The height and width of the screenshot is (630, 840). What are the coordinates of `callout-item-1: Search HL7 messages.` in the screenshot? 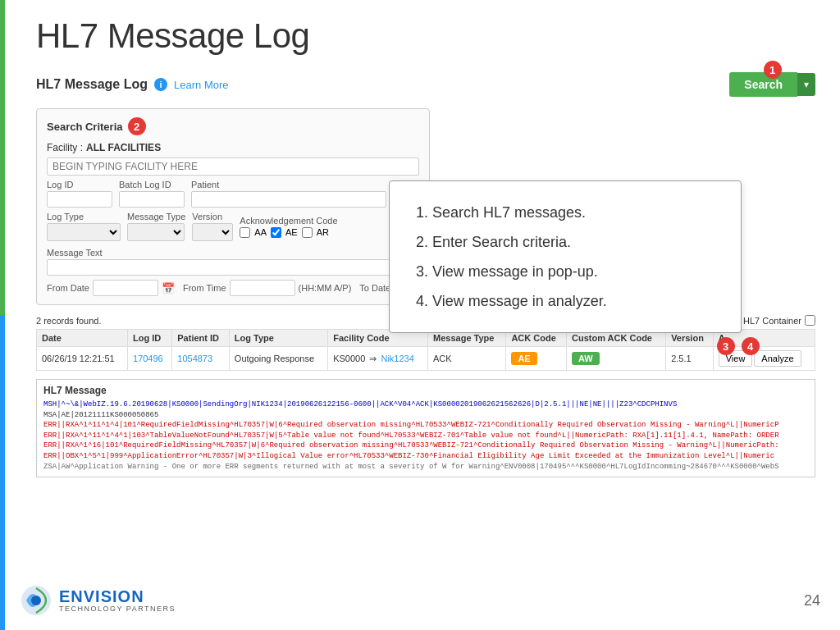 It's located at (575, 212).